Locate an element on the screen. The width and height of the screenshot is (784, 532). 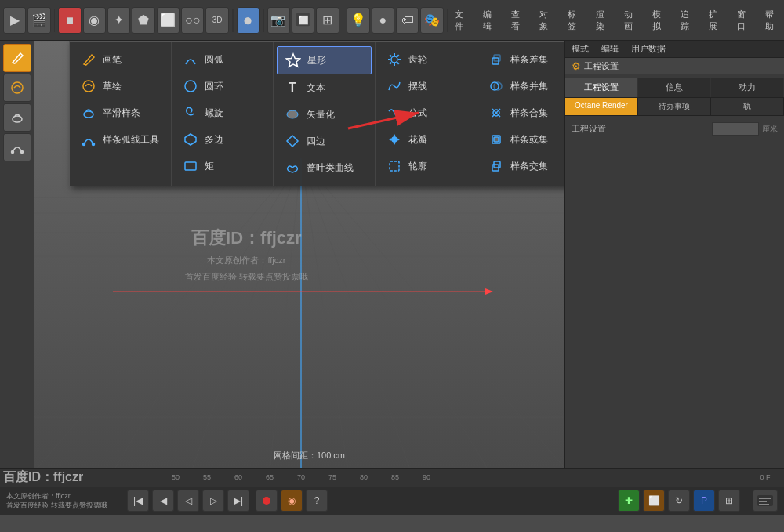
transport-rotate: ↻ is located at coordinates (679, 501).